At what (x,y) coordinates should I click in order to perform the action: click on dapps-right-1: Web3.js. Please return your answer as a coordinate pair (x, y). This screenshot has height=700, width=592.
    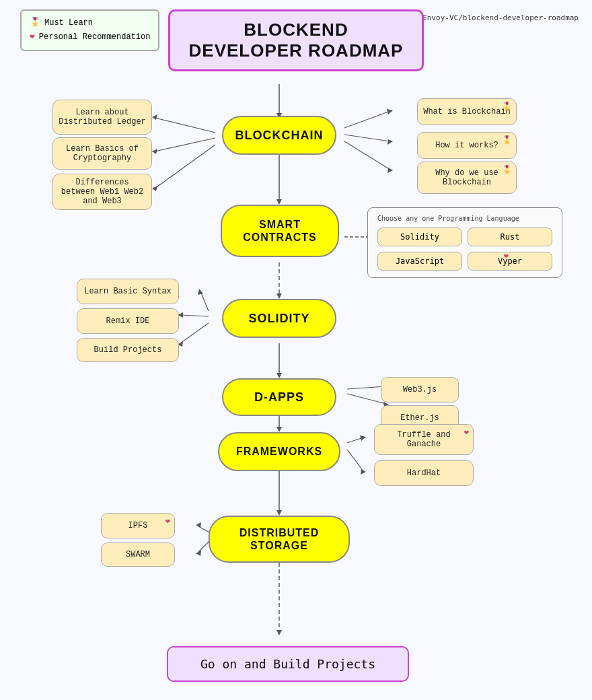
    Looking at the image, I should click on (420, 390).